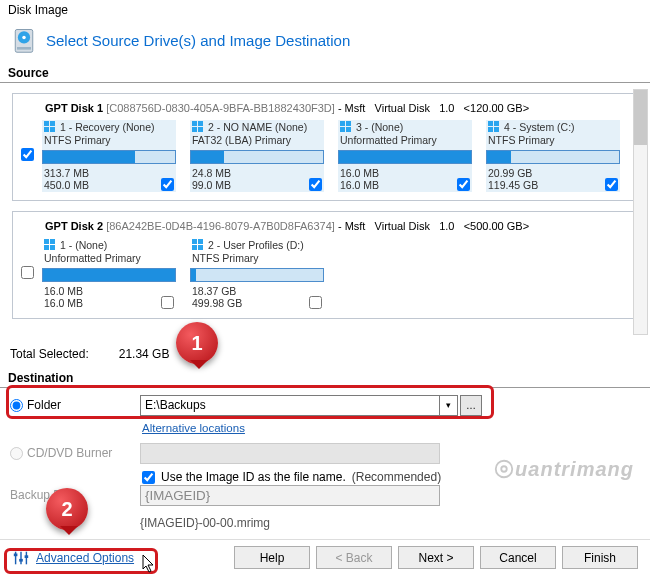 The width and height of the screenshot is (650, 579). What do you see at coordinates (354, 558) in the screenshot?
I see `back-button: < Back` at bounding box center [354, 558].